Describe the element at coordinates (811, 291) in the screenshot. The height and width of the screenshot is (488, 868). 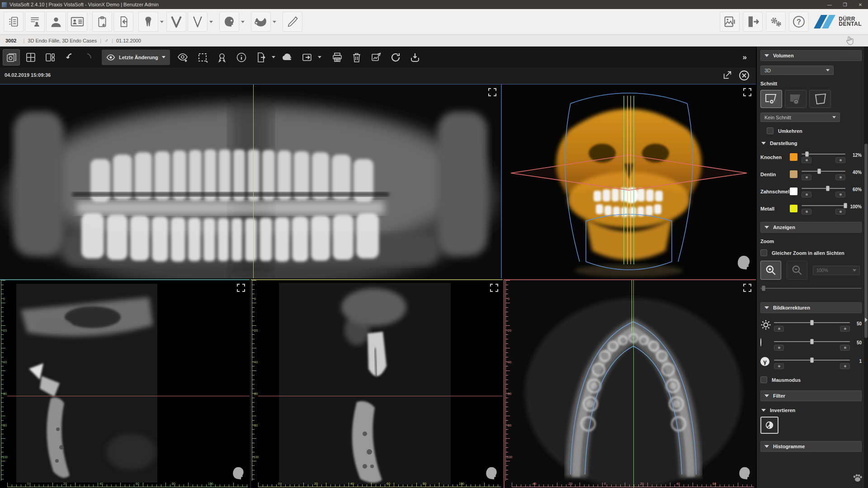
I see `zoom-slider` at that location.